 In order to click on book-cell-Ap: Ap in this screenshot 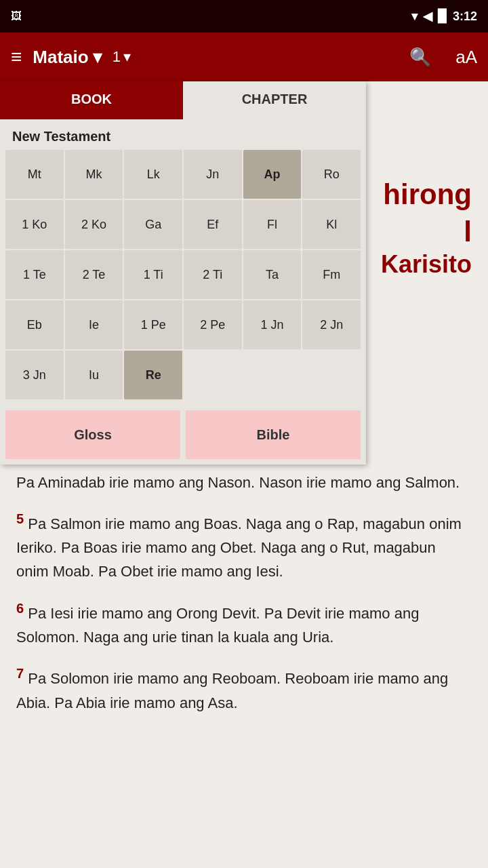, I will do `click(272, 174)`.